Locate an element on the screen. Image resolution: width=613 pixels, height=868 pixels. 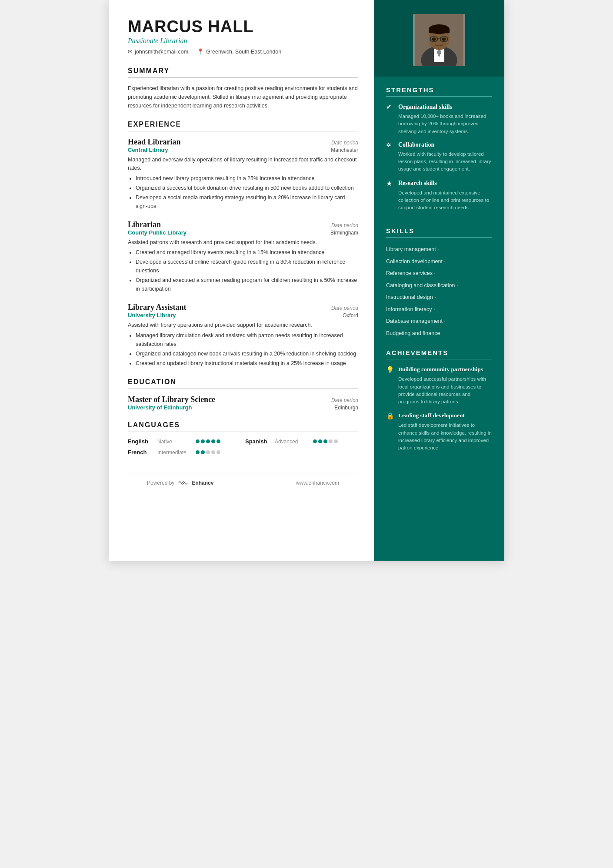
strength-item-2: ★ Research skills Developed and maintain… is located at coordinates (439, 196).